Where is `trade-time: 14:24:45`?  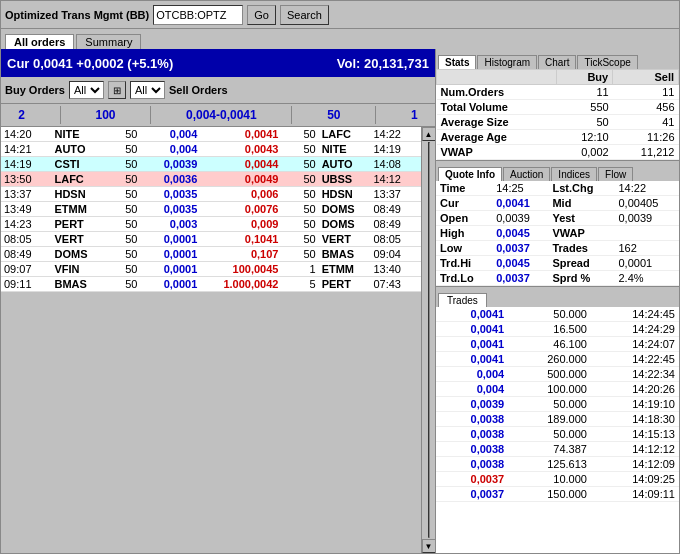 trade-time: 14:24:45 is located at coordinates (635, 314).